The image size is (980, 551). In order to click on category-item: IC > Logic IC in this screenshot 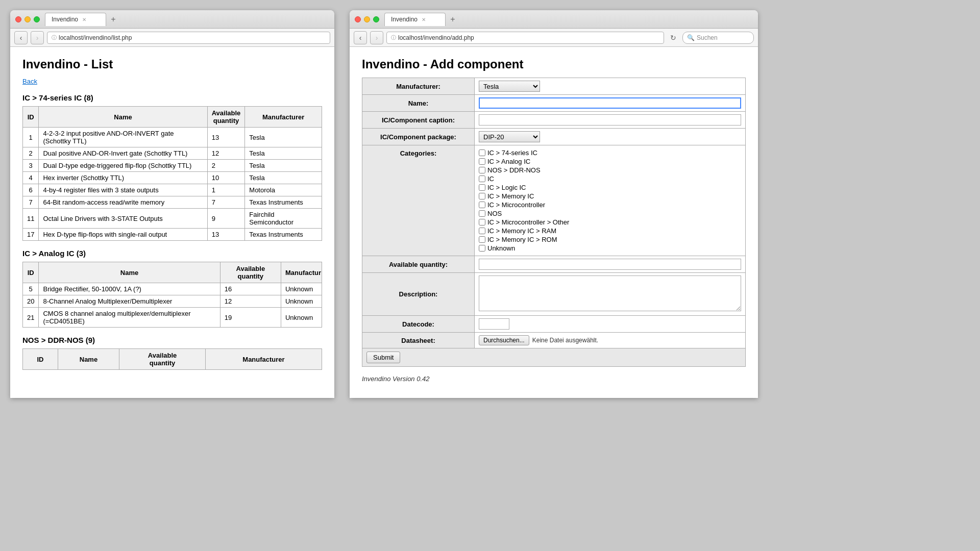, I will do `click(610, 188)`.